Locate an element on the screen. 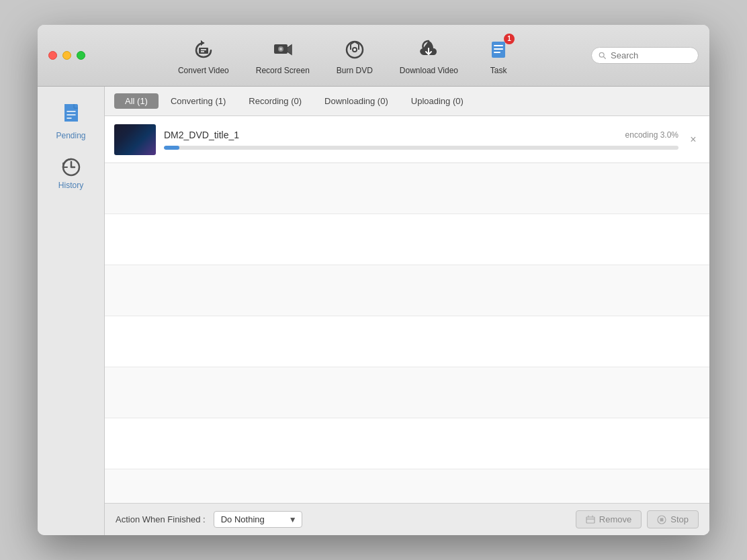  action-when-finished-label: Action When Finished : is located at coordinates (161, 520).